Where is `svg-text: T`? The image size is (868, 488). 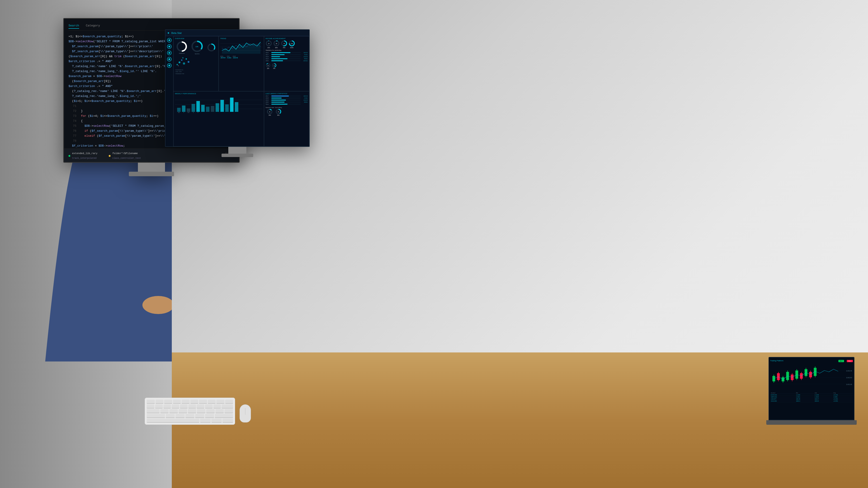 svg-text: T is located at coordinates (184, 112).